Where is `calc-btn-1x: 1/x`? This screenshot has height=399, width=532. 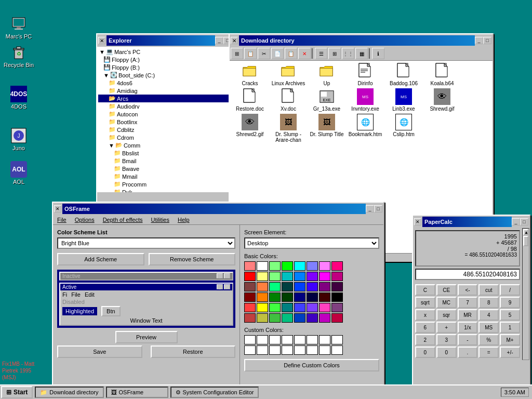
calc-btn-1x: 1/x is located at coordinates (468, 327).